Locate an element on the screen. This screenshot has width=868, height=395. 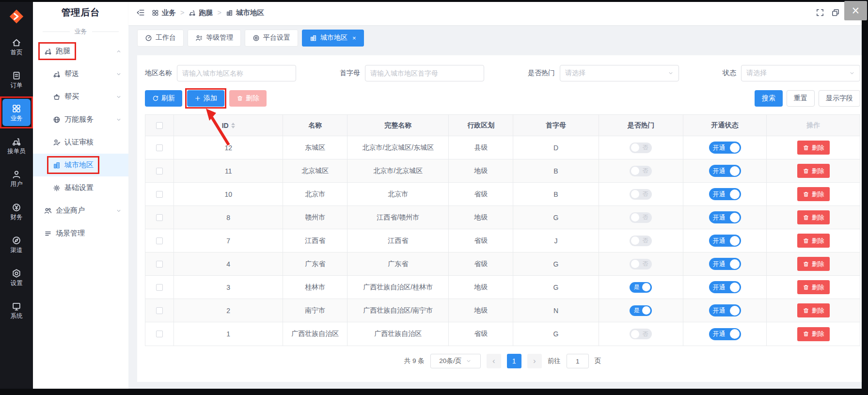
tab-level: 等级管理 is located at coordinates (214, 38).